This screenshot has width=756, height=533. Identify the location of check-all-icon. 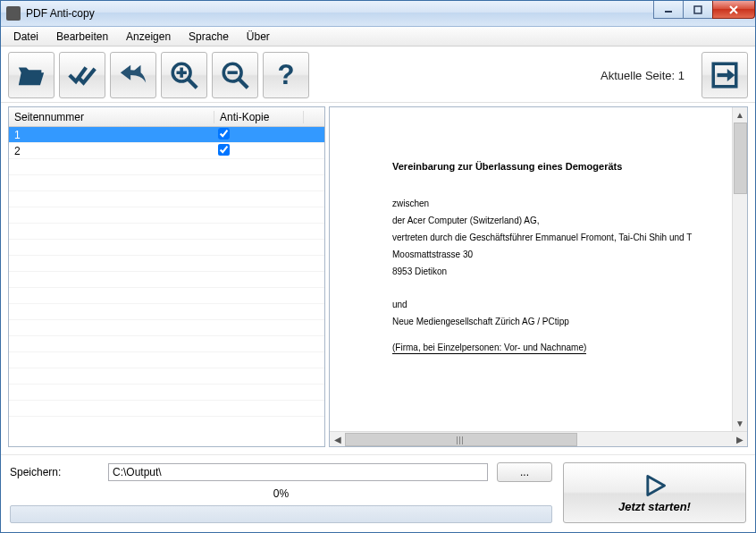
(82, 75).